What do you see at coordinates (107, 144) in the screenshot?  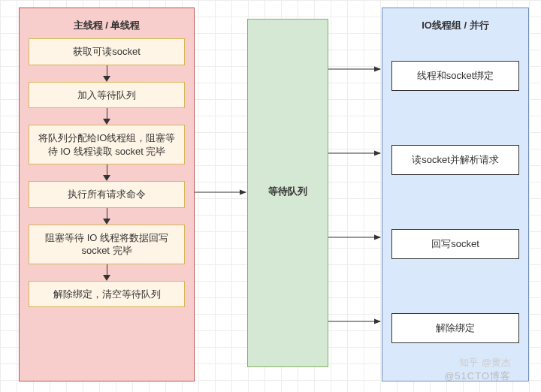 I see `main-step-3: 将队列分配给IO线程组，阻塞等待 IO 线程读取 socket 完毕` at bounding box center [107, 144].